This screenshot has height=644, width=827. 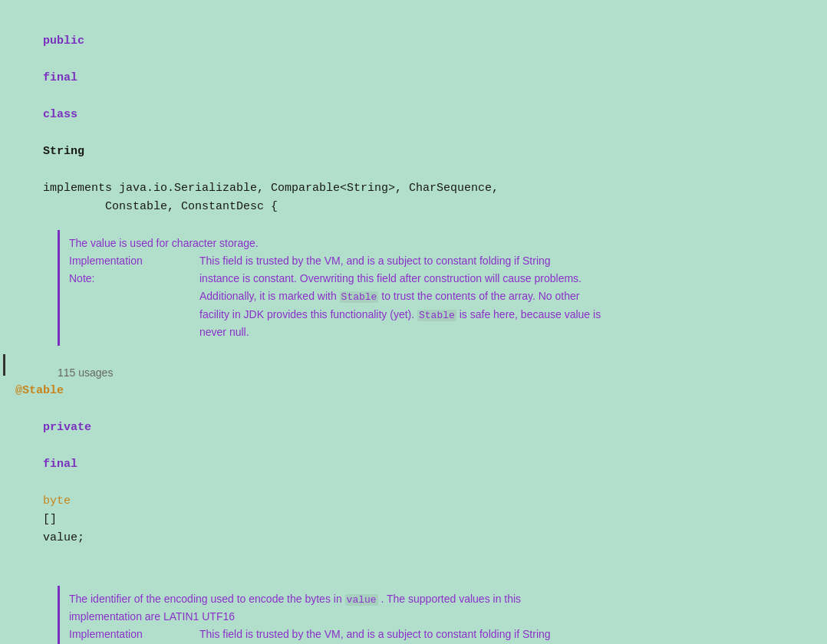 I want to click on kw-byte-1: byte, so click(x=57, y=501).